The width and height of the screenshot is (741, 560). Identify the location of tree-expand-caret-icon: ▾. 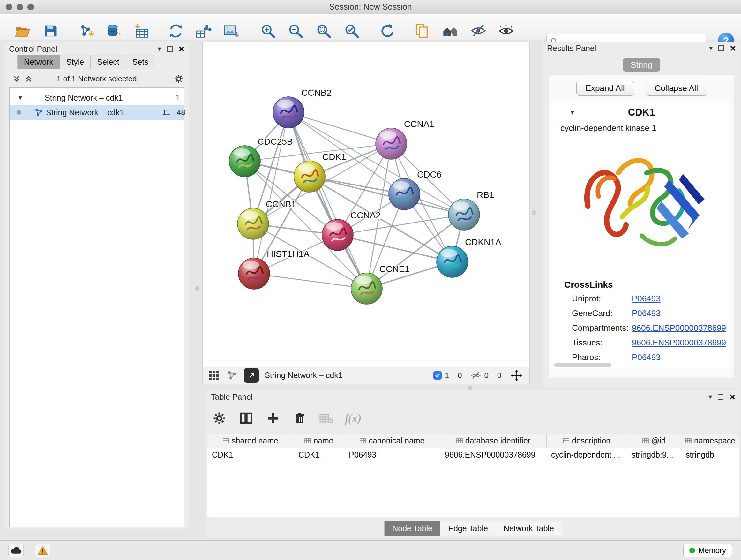
(20, 98).